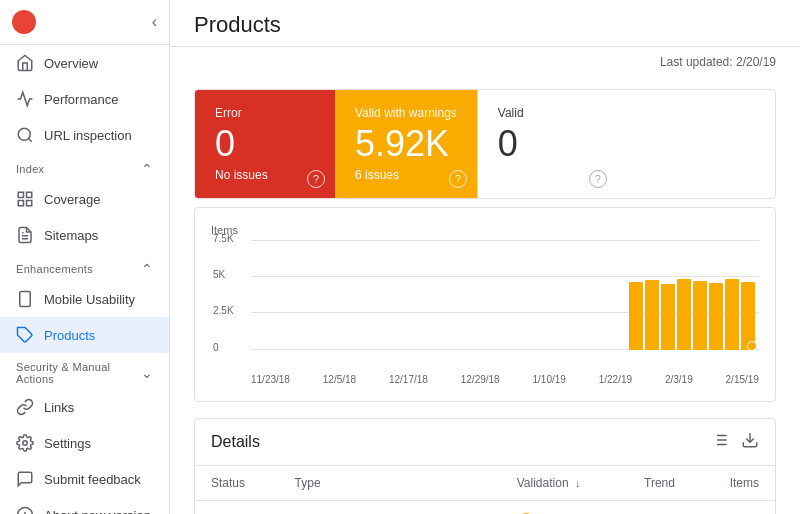 The width and height of the screenshot is (800, 514). What do you see at coordinates (68, 444) in the screenshot?
I see `sidebar-item-settings-label: Settings` at bounding box center [68, 444].